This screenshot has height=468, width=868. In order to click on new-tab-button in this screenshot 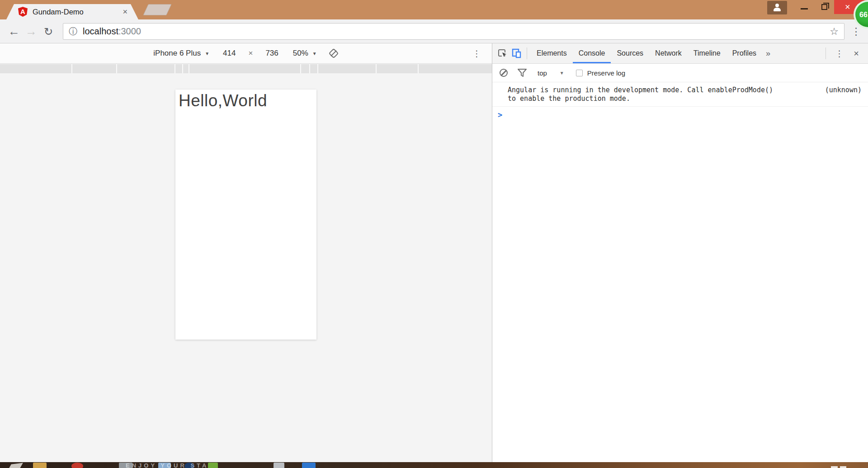, I will do `click(157, 10)`.